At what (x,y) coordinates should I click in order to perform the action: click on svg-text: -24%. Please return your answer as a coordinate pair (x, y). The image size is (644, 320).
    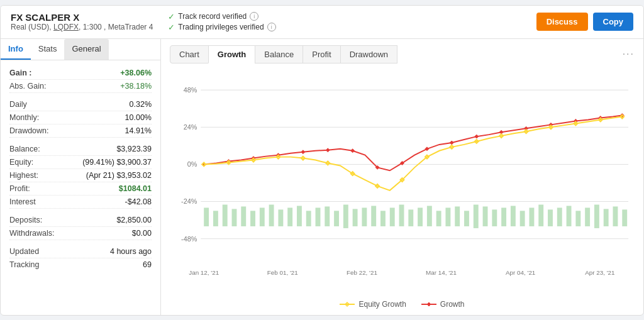
    Looking at the image, I should click on (189, 201).